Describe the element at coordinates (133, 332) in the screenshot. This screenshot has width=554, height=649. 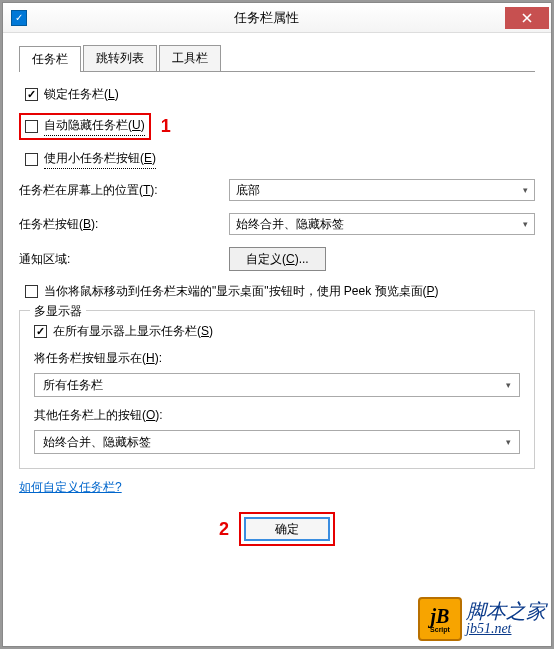
I see `allmonitors-label: 在所有显示器上显示任务栏(S)` at that location.